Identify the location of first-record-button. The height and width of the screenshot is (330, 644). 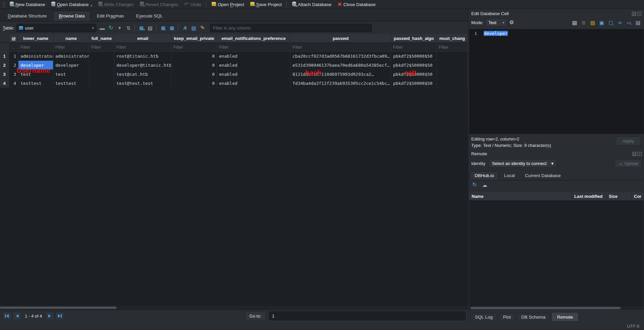
(7, 316).